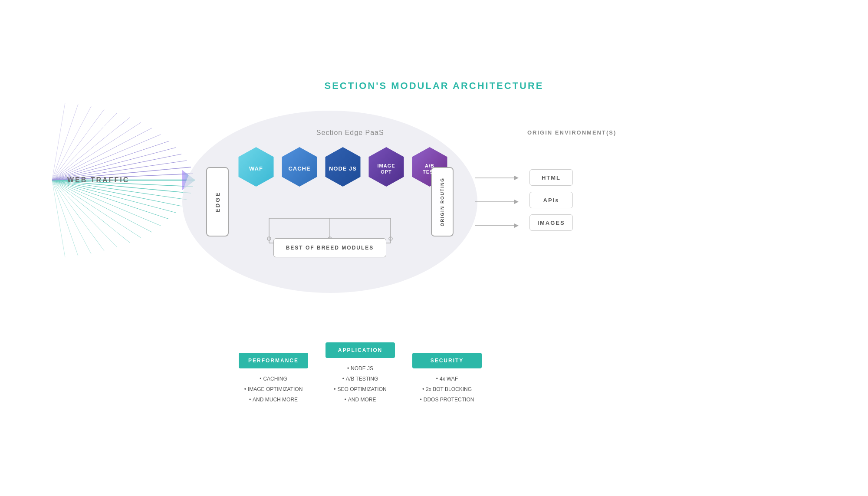  Describe the element at coordinates (572, 133) in the screenshot. I see `origin-environment-title: ORIGIN ENVIRONMENT(S)` at that location.